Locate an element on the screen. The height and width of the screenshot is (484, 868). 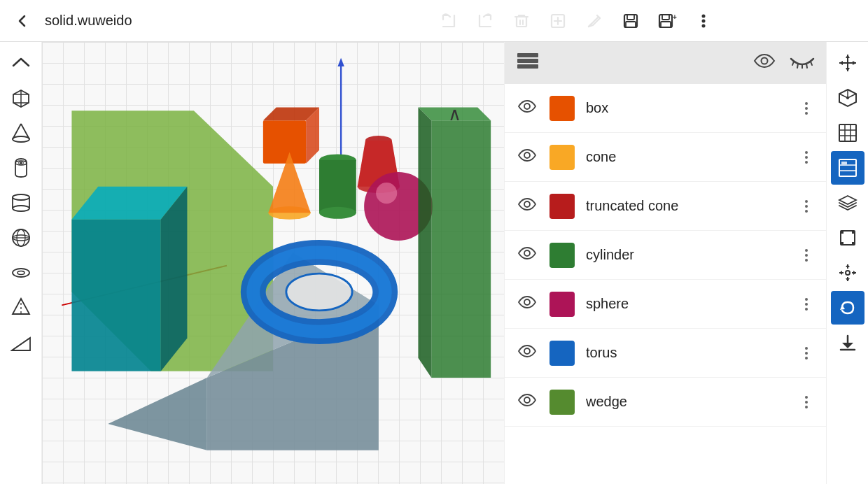
torus-shape-icon is located at coordinates (21, 273).